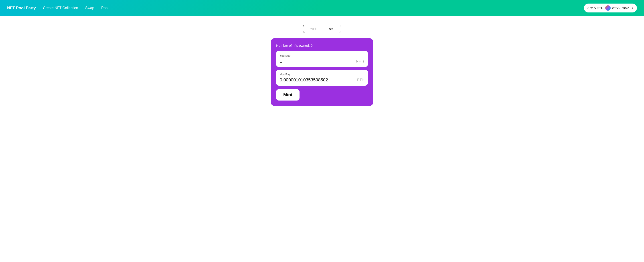 The width and height of the screenshot is (644, 262). I want to click on you-pay-row: ETH, so click(322, 80).